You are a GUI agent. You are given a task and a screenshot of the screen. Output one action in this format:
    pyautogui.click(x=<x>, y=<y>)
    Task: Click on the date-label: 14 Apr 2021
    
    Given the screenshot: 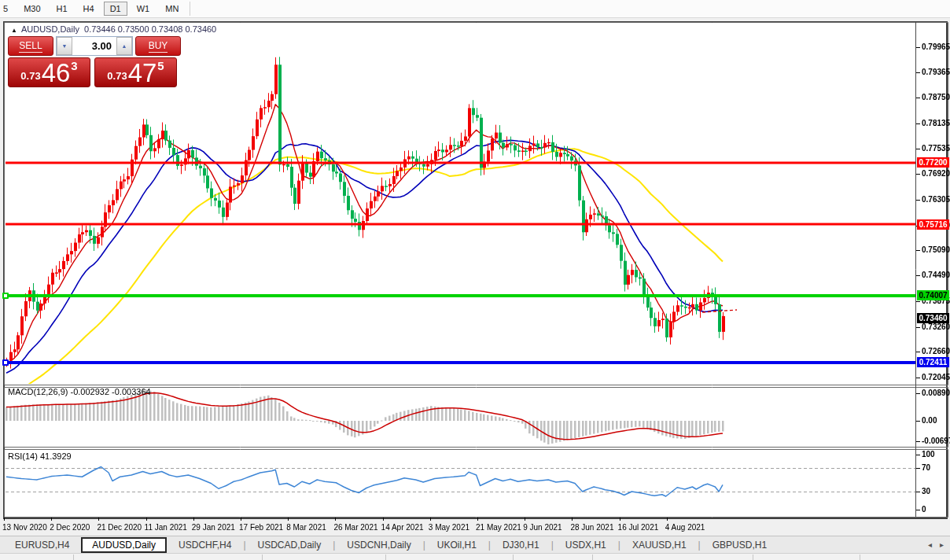 What is the action you would take?
    pyautogui.click(x=403, y=527)
    